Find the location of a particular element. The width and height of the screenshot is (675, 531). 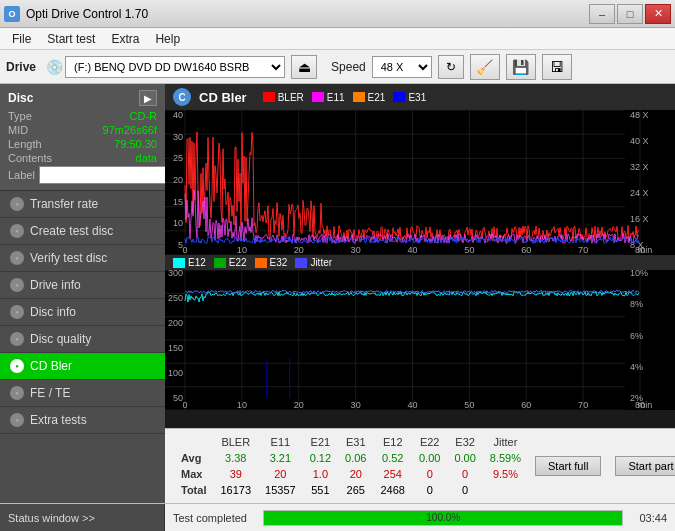

progress-container: 100.0% is located at coordinates (443, 518).